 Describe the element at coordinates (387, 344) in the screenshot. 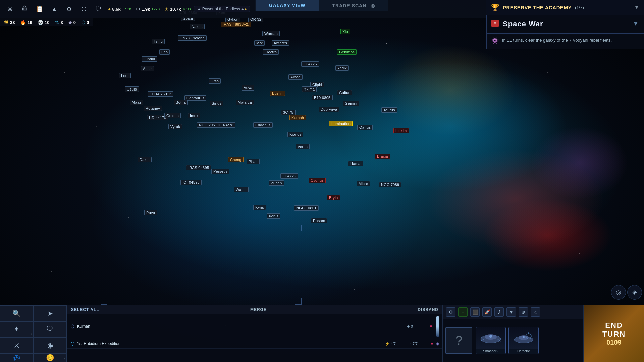

I see `shields-icon-2: ⚡` at that location.